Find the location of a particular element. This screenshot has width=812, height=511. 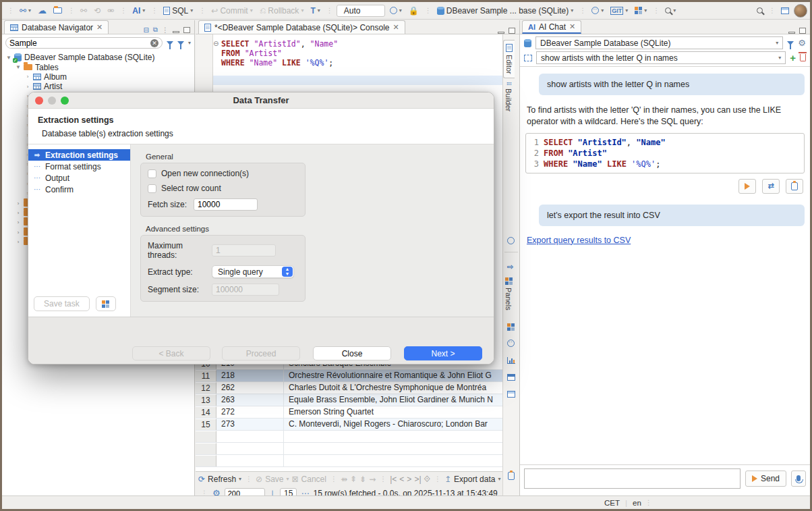

new-connection-button: ⚯▾ is located at coordinates (26, 11).